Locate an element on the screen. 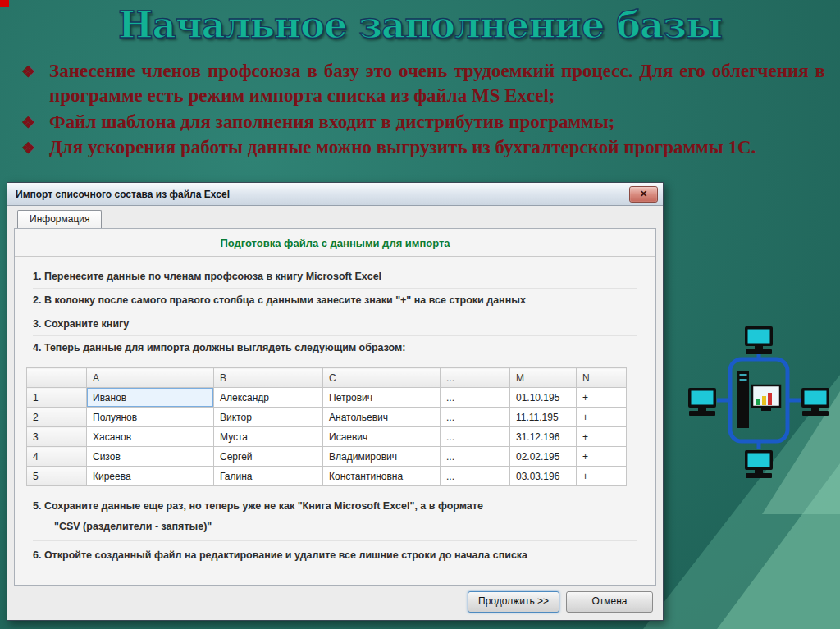 The height and width of the screenshot is (629, 840). dialog-titlebar: Импорт списочного состава из файла Excel… is located at coordinates (335, 194).